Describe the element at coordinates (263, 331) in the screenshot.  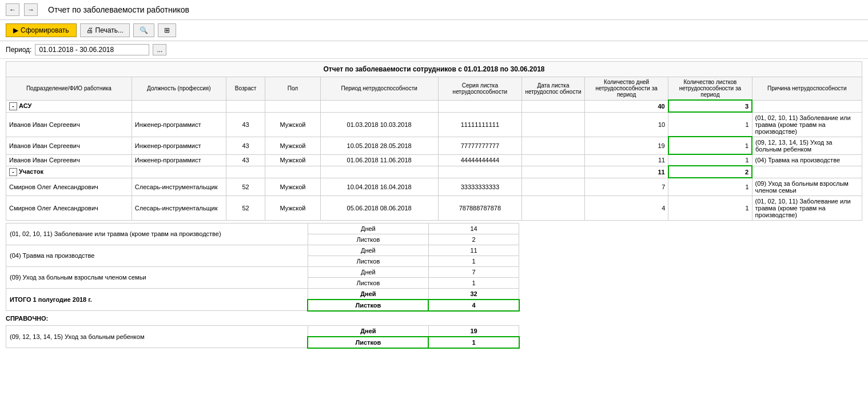
I see `spravochno-row-days: (09, 12, 13, 14, 15) Уход за больным реб…` at that location.